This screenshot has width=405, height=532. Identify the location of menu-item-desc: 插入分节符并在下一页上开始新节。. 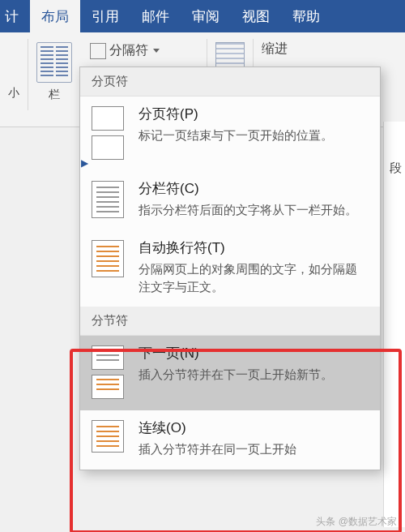
(254, 375).